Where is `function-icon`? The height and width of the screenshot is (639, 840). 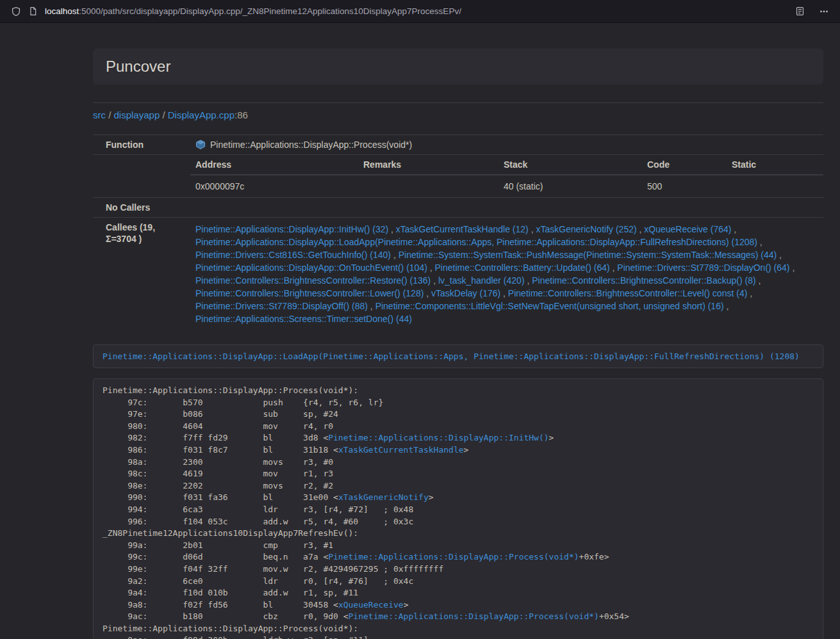 function-icon is located at coordinates (201, 145).